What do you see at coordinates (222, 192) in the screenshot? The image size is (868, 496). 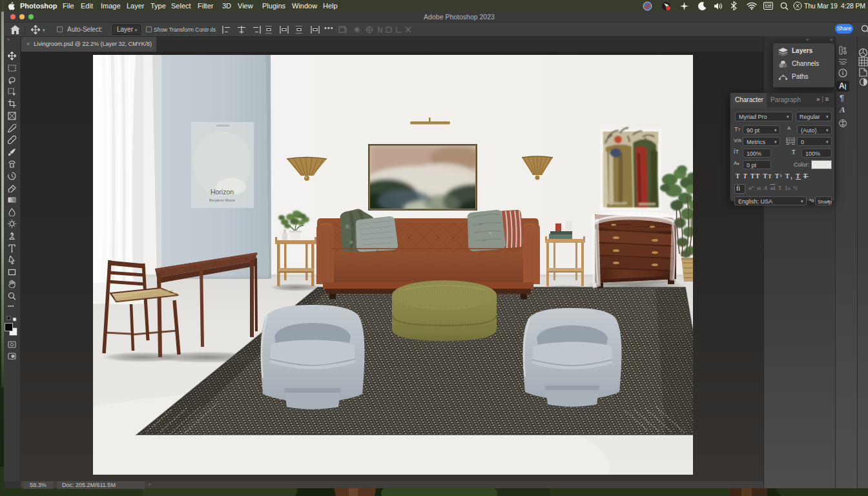 I see `svg-text: Horizon` at bounding box center [222, 192].